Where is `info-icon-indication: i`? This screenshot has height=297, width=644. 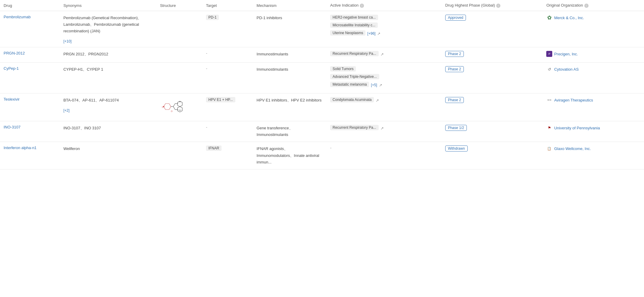 info-icon-indication: i is located at coordinates (362, 6).